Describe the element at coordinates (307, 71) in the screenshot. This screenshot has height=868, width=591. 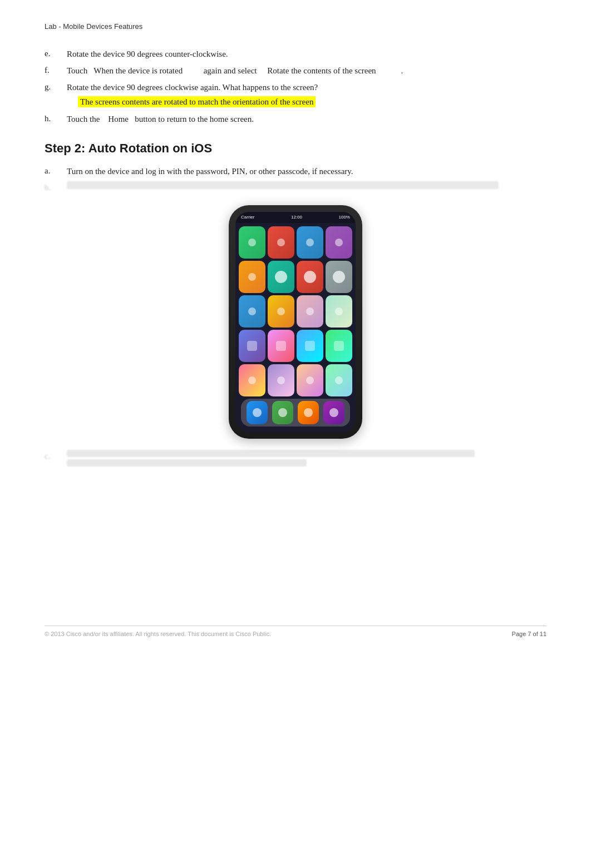
I see `content-f: Touch When the device is rotated again a…` at that location.